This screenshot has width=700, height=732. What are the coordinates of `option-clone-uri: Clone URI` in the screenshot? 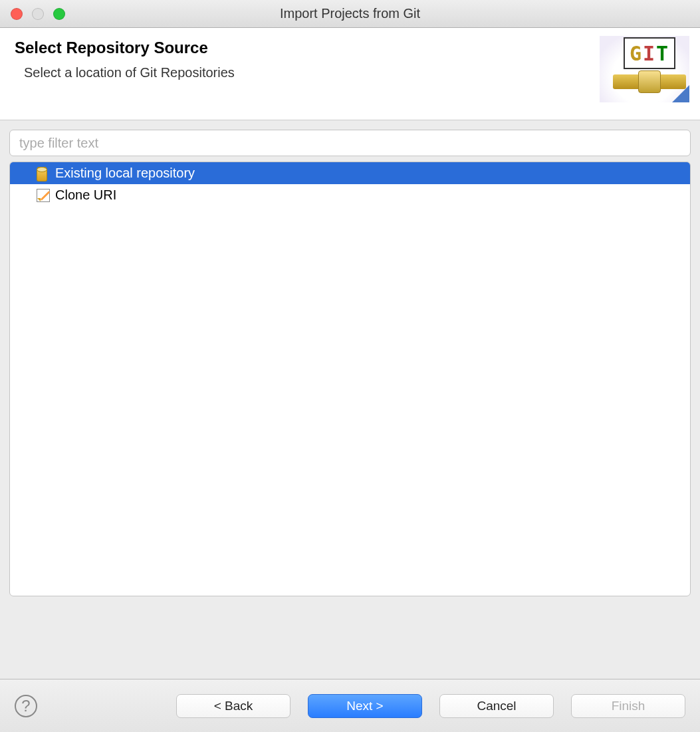 It's located at (350, 195).